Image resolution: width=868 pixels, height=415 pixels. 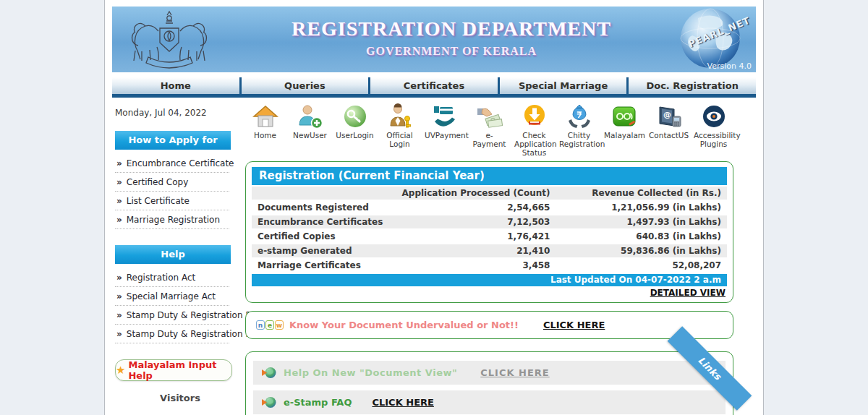 What do you see at coordinates (713, 130) in the screenshot?
I see `quicklink-accessibility-plugins: Accessibility Plugins` at bounding box center [713, 130].